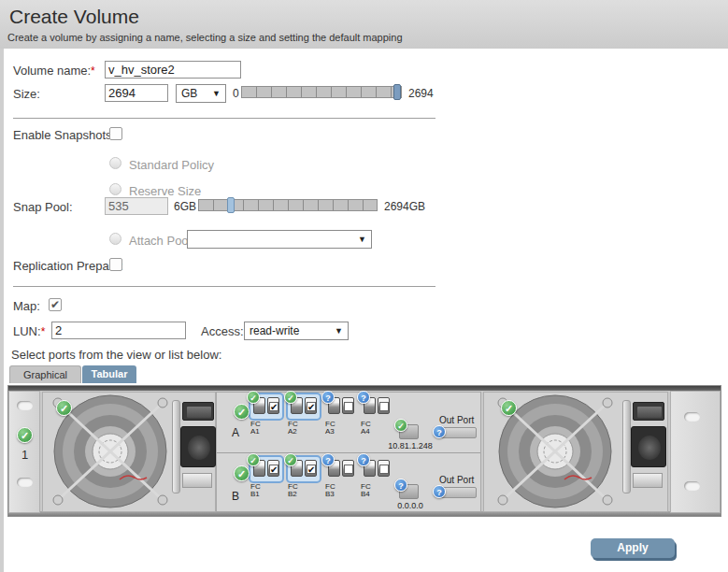 The width and height of the screenshot is (728, 572). I want to click on snap-pool-slider-handle, so click(231, 206).